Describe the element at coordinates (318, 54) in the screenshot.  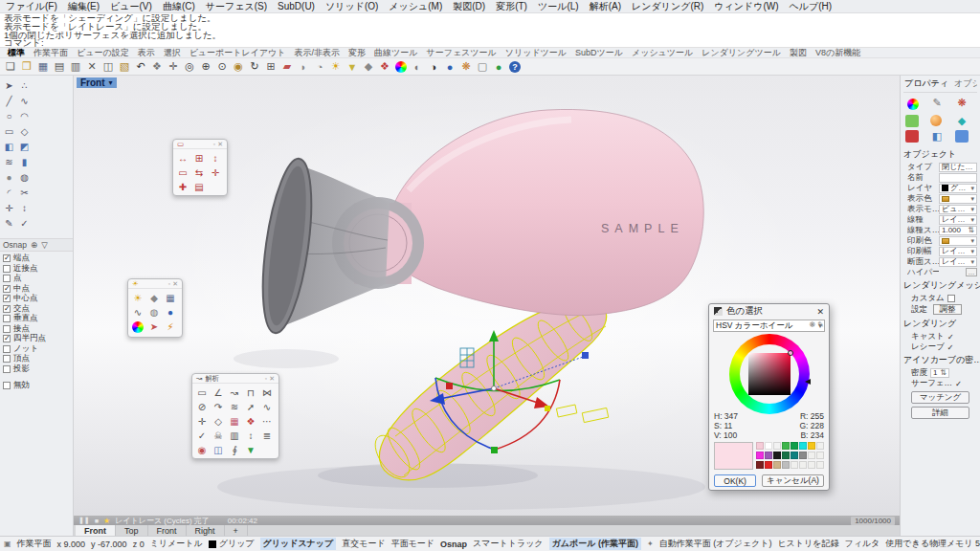
I see `toolbar-tab: 表示/非表示` at that location.